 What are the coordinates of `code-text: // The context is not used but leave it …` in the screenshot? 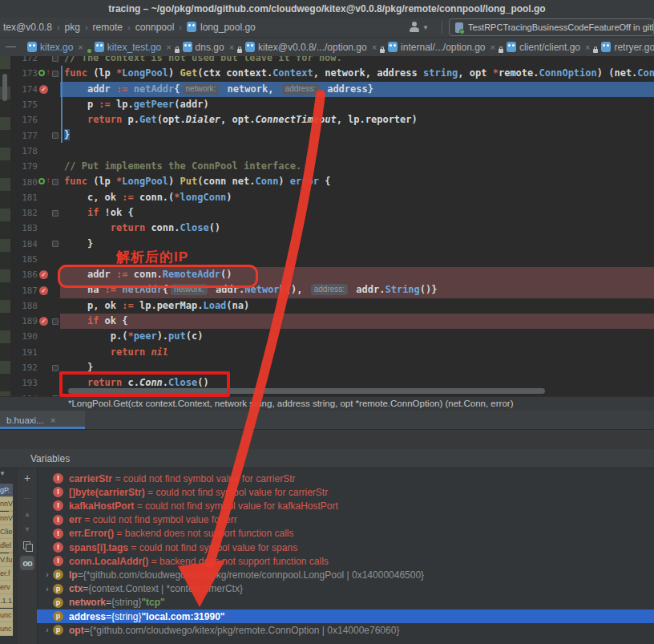 It's located at (357, 61).